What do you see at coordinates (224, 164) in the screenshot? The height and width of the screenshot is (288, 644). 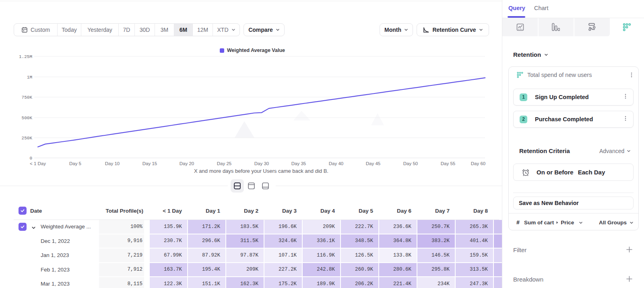 I see `svg-text: Day 25` at bounding box center [224, 164].